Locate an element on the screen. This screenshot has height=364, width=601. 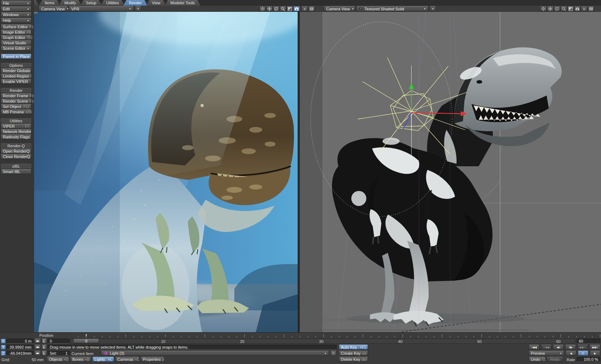
chevron-down-icon: ▼ is located at coordinates (326, 353).